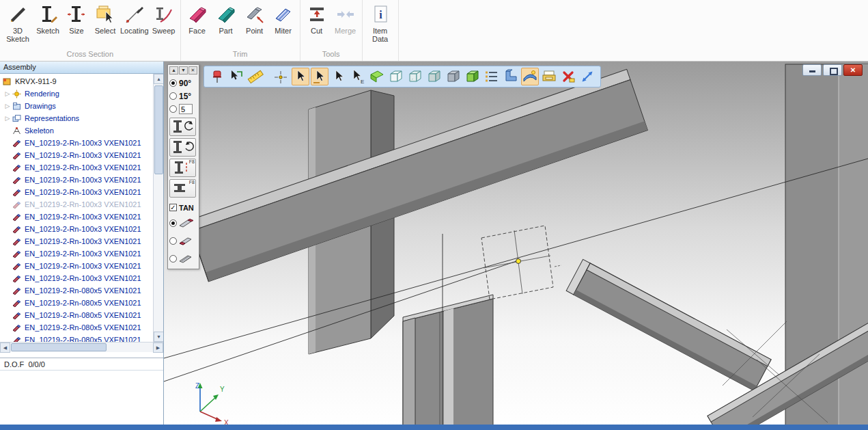 This screenshot has width=868, height=430. I want to click on tree-vertical-scrollbar: ▲ ▼, so click(158, 208).